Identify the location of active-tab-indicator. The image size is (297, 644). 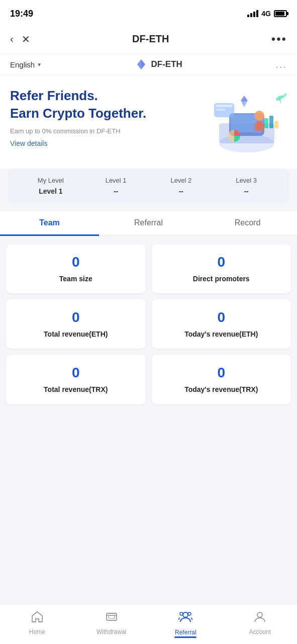
(185, 637).